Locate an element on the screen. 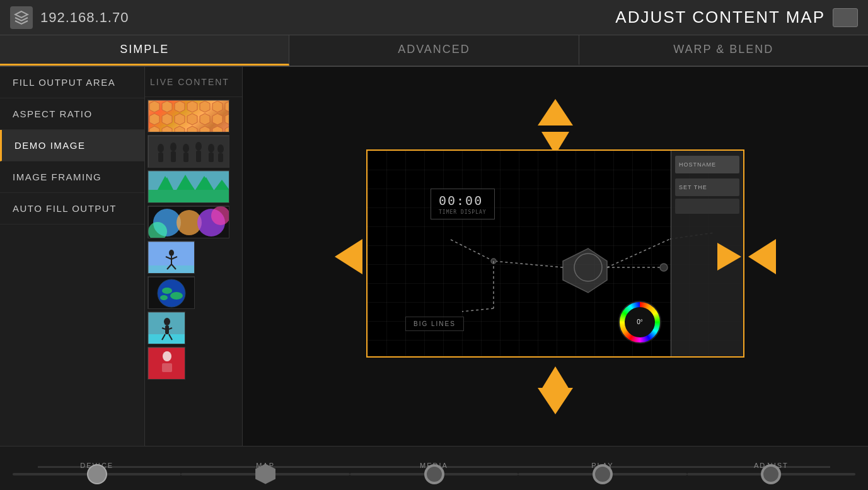 This screenshot has height=490, width=868. arrow-down-outer is located at coordinates (555, 401).